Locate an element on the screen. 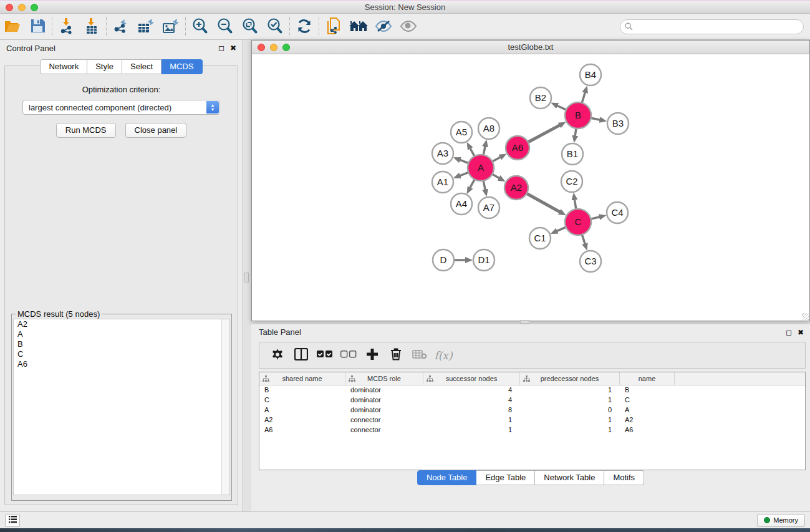  split-divider-handle is located at coordinates (525, 322).